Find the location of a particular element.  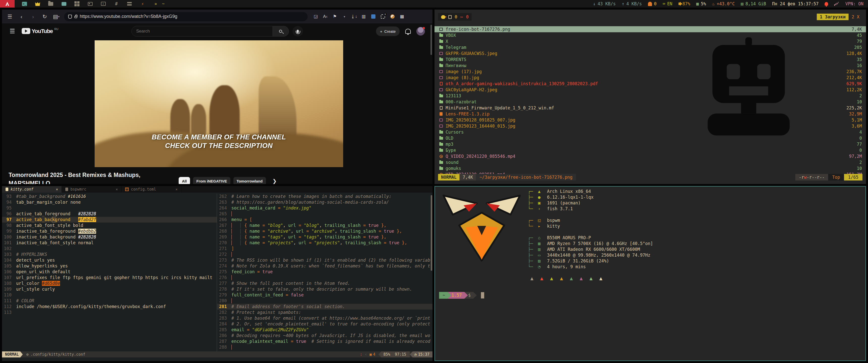

keyboard-icon: ⌨EN is located at coordinates (668, 4).